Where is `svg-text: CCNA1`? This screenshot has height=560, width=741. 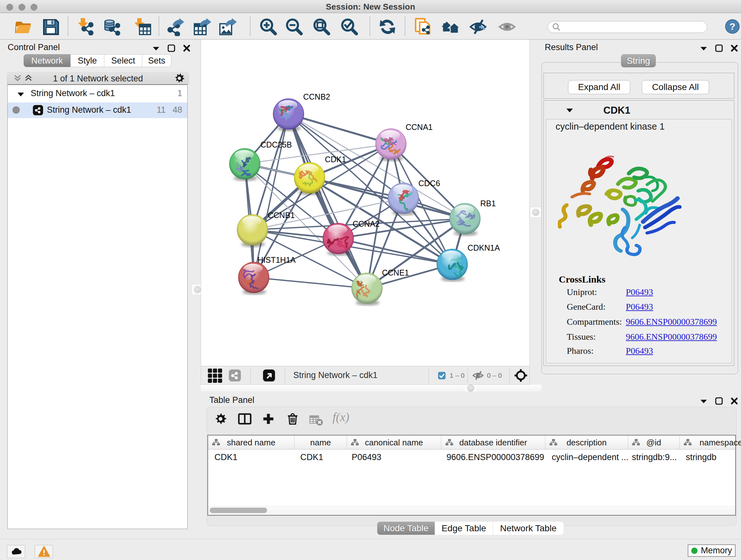
svg-text: CCNA1 is located at coordinates (419, 127).